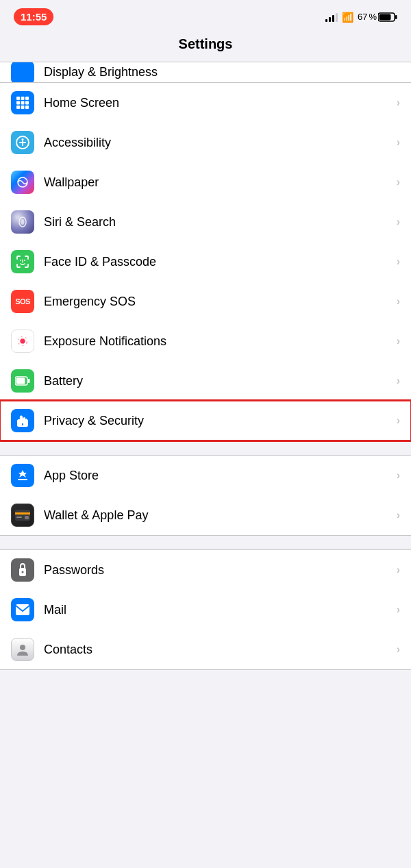 This screenshot has height=868, width=411. Describe the element at coordinates (23, 301) in the screenshot. I see `emergency-sos-icon: SOS` at that location.